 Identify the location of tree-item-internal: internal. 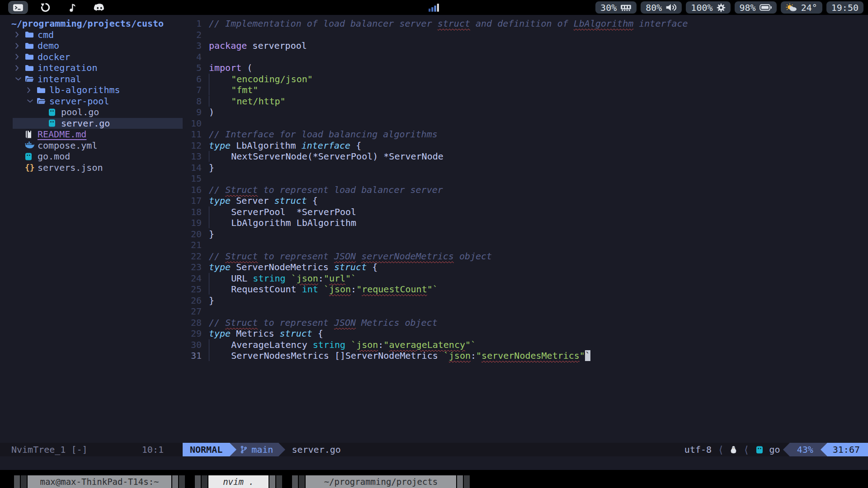
(91, 80).